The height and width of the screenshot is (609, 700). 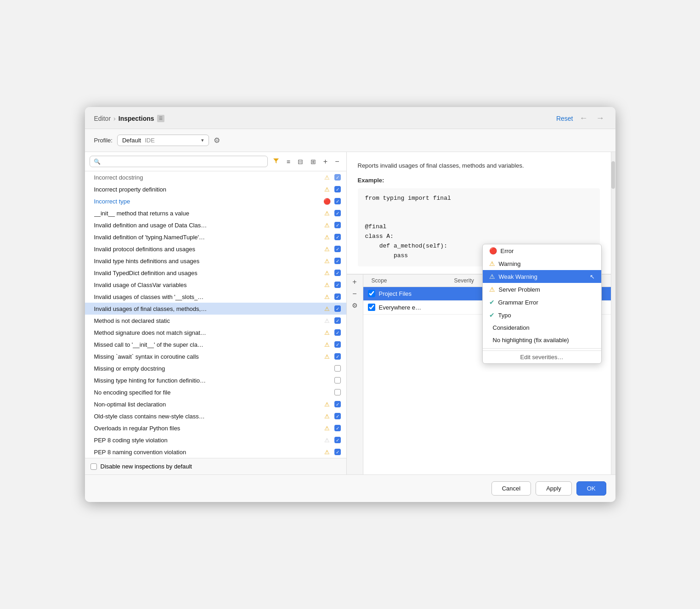 What do you see at coordinates (325, 162) in the screenshot?
I see `add-inspection-button: +` at bounding box center [325, 162].